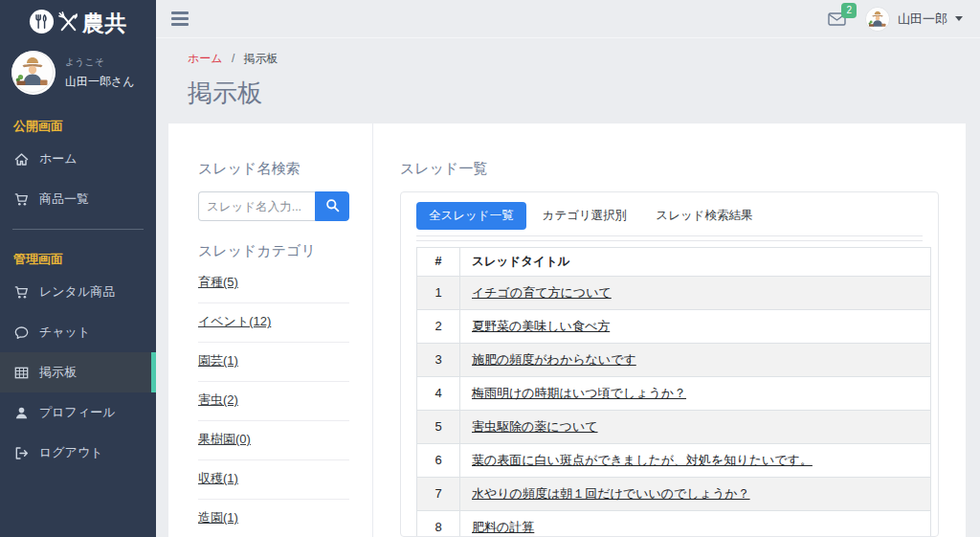  Describe the element at coordinates (256, 207) in the screenshot. I see `search-input` at that location.